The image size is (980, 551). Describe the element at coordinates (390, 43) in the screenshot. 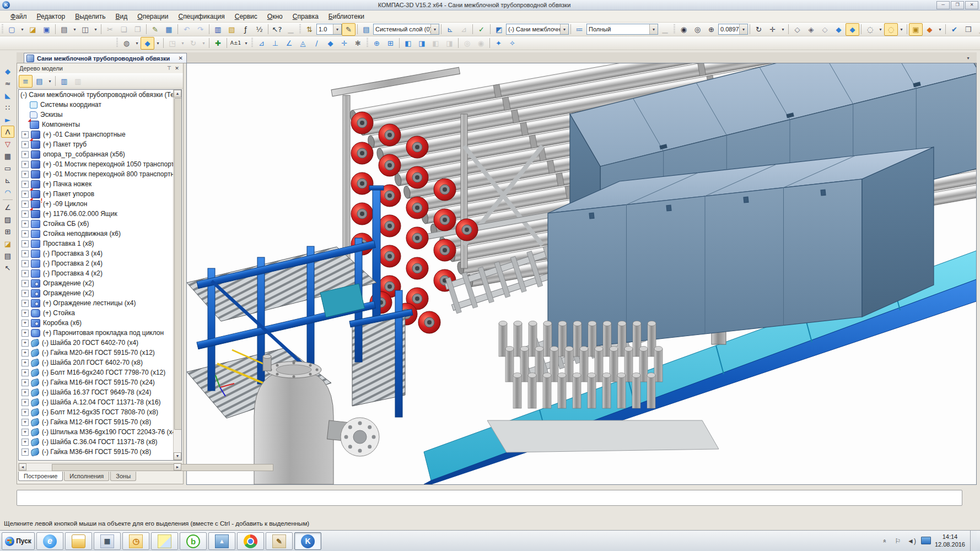

I see `add-standard-component-button: ⊞` at that location.